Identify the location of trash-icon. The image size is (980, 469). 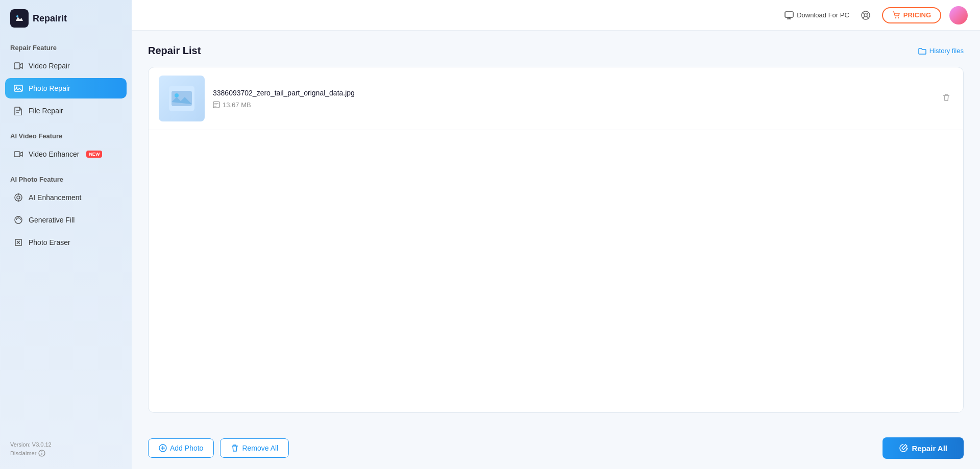
(946, 97).